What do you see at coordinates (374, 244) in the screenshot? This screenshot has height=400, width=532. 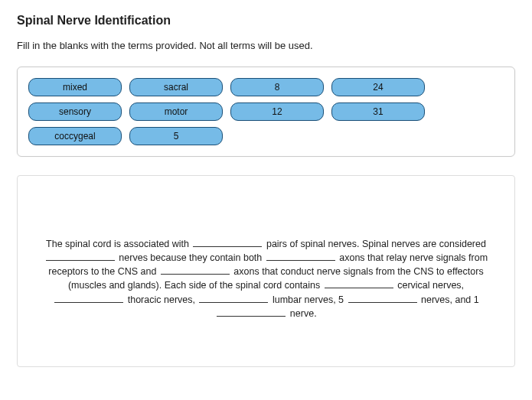 I see `paragraph-text: pairs of spinal nerves. Spinal nerves ar…` at bounding box center [374, 244].